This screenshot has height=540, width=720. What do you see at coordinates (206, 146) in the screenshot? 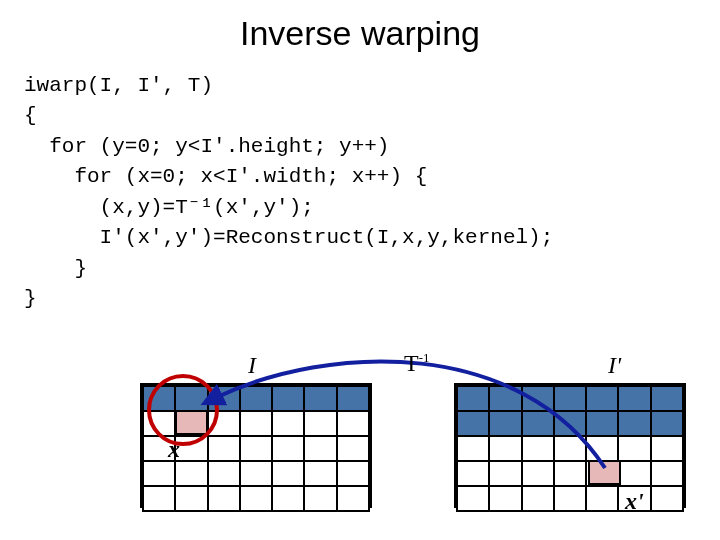
I see `code-line: for (y=0; y<I'.height; y++)` at bounding box center [206, 146].